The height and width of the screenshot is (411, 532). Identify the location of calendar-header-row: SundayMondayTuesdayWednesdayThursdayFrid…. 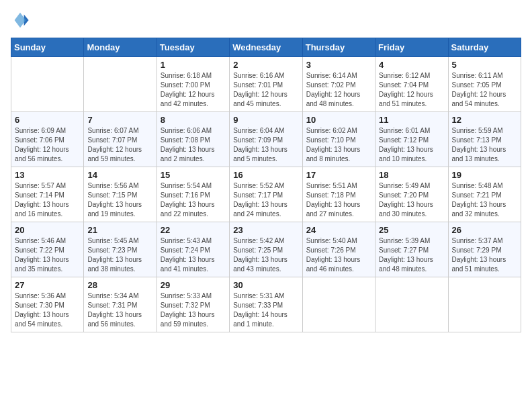
(266, 48).